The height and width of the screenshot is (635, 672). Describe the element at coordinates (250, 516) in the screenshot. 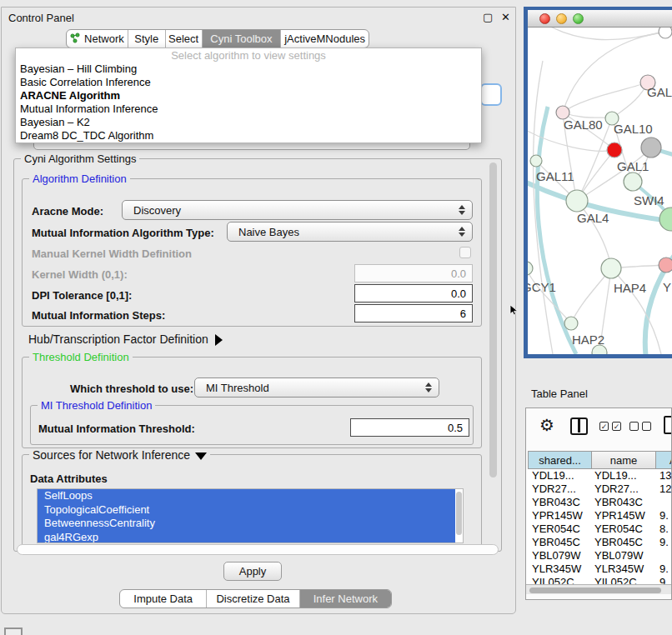

I see `data-attributes-list: SelfLoopsTopologicalCoefficientBetweenne…` at that location.